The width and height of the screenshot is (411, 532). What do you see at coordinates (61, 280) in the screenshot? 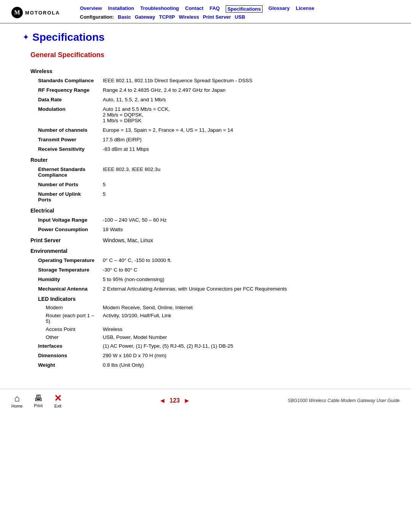
I see `spec-label: Humidity` at bounding box center [61, 280].